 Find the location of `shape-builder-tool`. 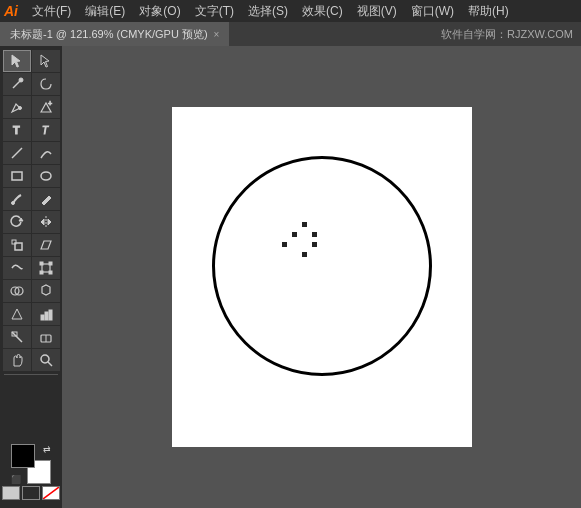

shape-builder-tool is located at coordinates (17, 291).